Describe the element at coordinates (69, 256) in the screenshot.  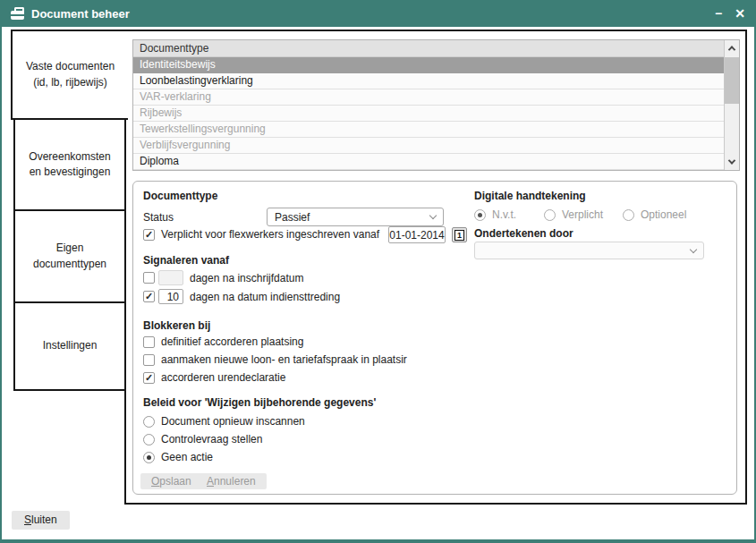
I see `tab-eigen-documenttypen: Eigen documenttypen` at that location.